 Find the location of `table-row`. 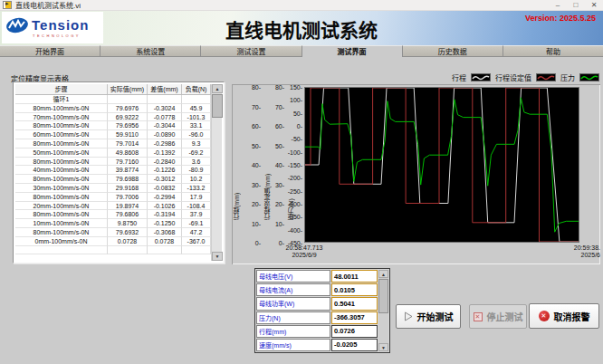

table-row is located at coordinates (113, 251).